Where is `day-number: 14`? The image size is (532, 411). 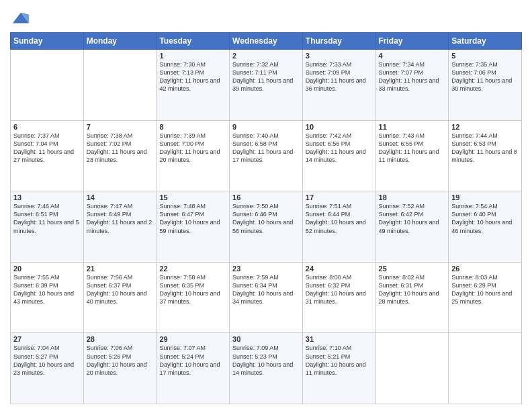 day-number: 14 is located at coordinates (120, 197).